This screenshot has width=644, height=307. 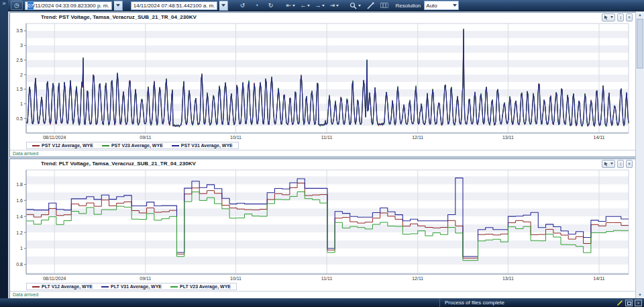 What do you see at coordinates (431, 5) in the screenshot?
I see `resolution-value: Auto` at bounding box center [431, 5].